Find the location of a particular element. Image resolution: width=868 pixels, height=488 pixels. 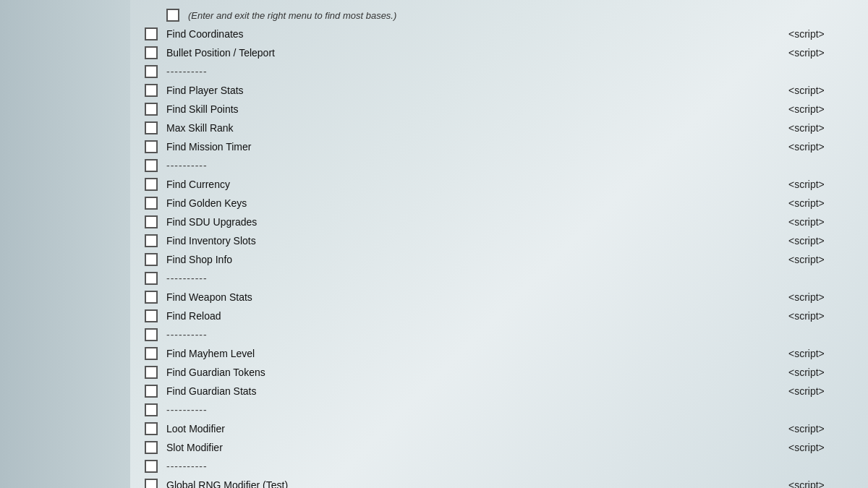

list-item-find-inventory-slots: Find Inventory Slots<script> is located at coordinates (499, 241).